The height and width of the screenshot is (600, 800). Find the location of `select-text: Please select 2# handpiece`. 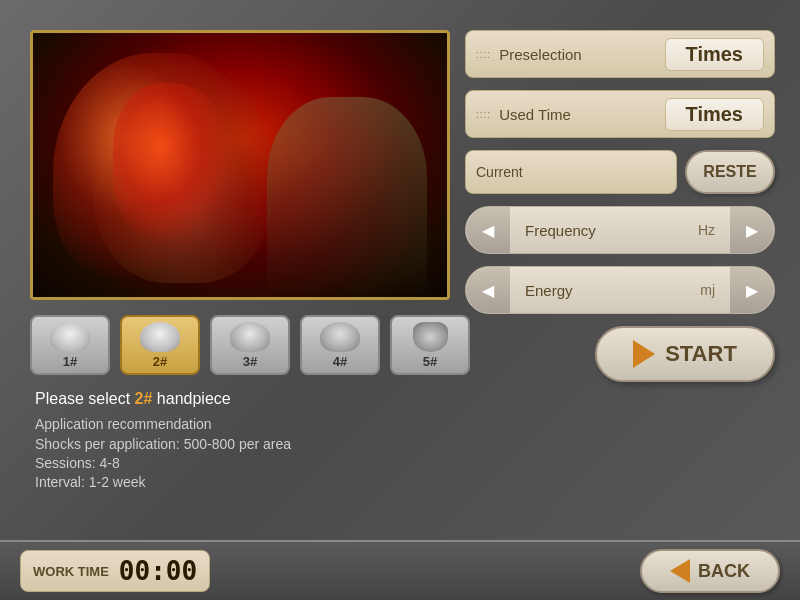

select-text: Please select 2# handpiece is located at coordinates (163, 399).